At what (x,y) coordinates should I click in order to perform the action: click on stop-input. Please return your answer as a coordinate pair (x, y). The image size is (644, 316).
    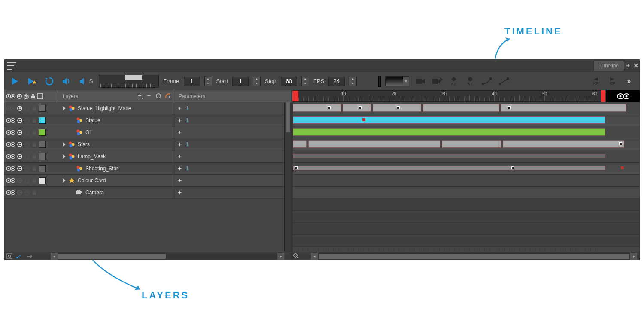
    Looking at the image, I should click on (289, 81).